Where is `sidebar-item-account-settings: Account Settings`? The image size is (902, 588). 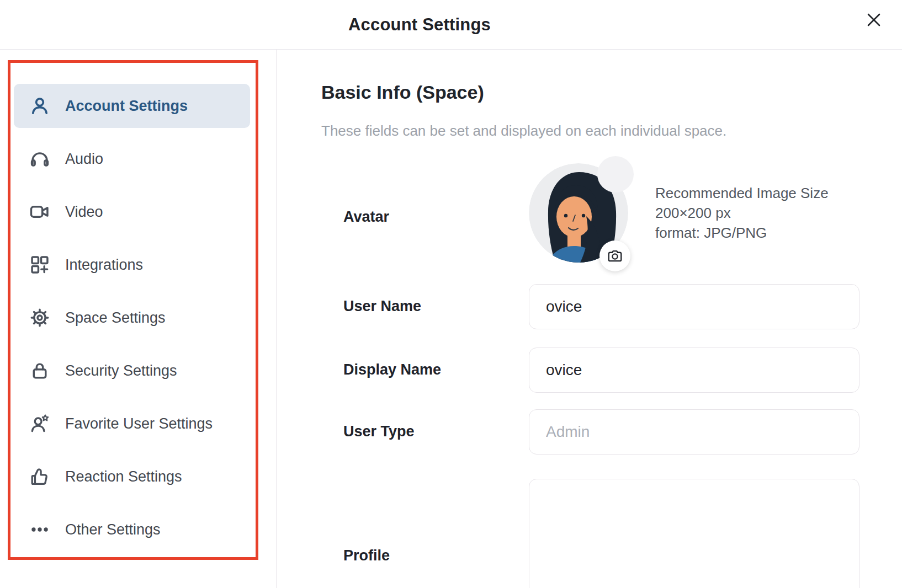
sidebar-item-account-settings: Account Settings is located at coordinates (132, 106).